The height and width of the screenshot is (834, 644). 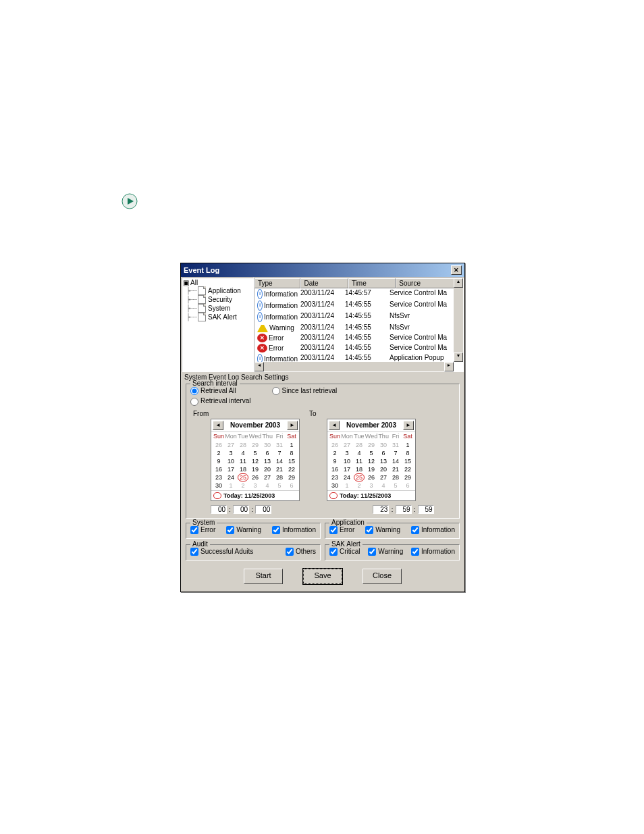 What do you see at coordinates (458, 320) in the screenshot?
I see `scrollbar-vertical: ▲ ▼` at bounding box center [458, 320].